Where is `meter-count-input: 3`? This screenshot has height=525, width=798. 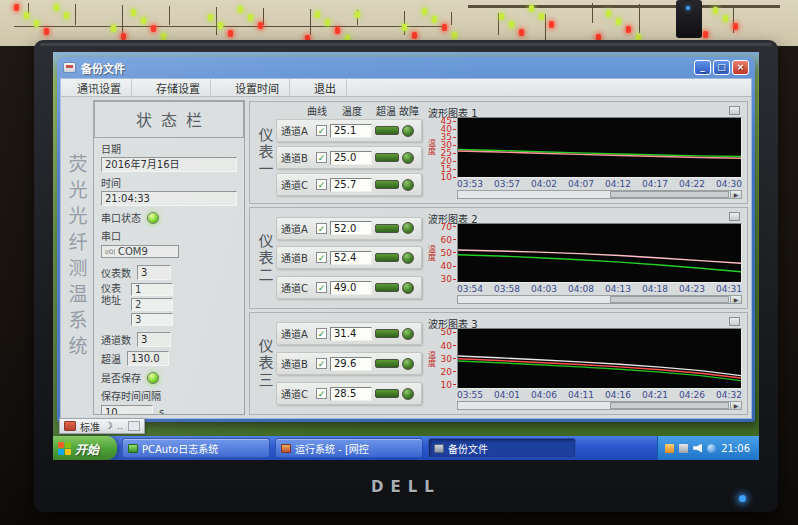 meter-count-input: 3 is located at coordinates (154, 272).